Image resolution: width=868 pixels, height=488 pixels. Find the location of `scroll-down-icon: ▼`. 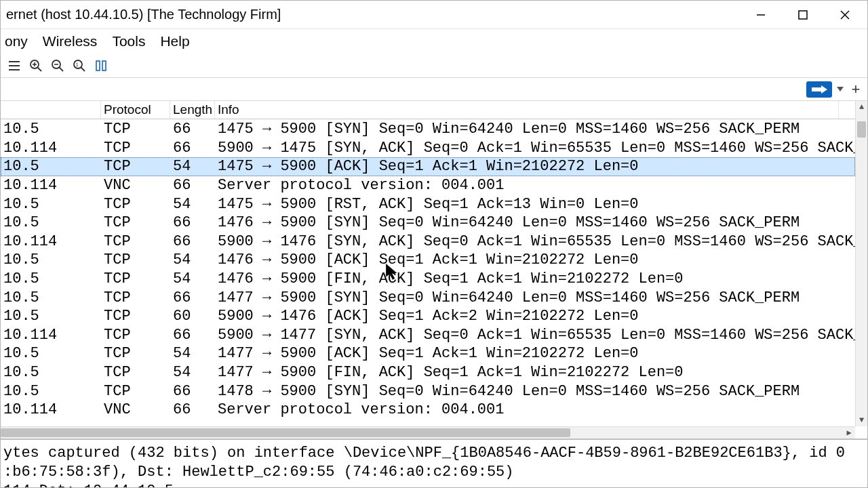

scroll-down-icon: ▼ is located at coordinates (861, 420).